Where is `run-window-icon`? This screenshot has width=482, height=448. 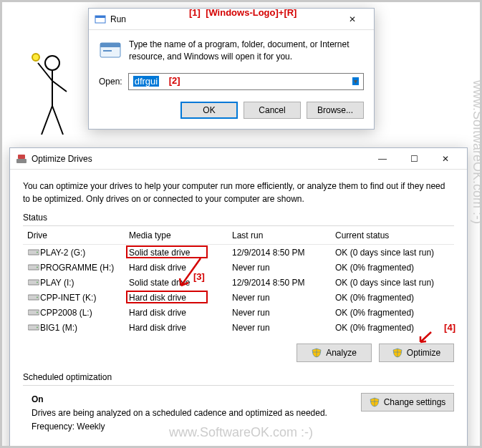 run-window-icon is located at coordinates (100, 19).